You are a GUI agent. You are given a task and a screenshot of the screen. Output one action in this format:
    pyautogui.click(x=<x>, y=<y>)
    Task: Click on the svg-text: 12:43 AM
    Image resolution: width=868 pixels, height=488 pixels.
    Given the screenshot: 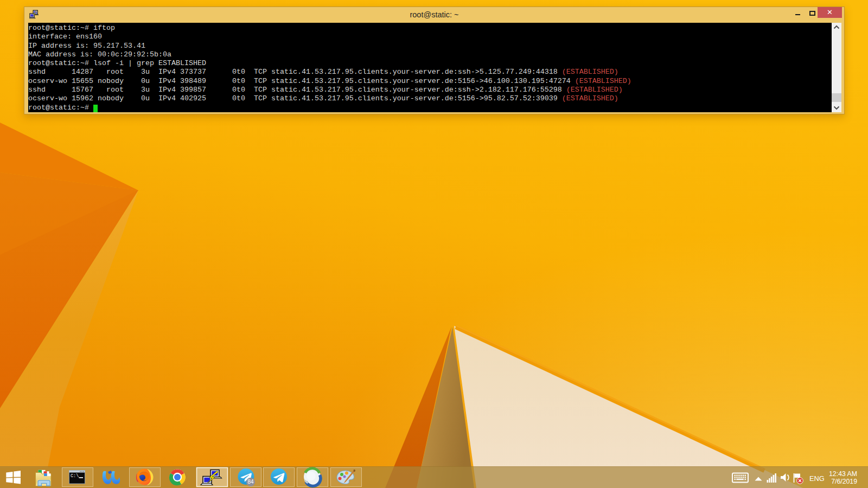 What is the action you would take?
    pyautogui.click(x=843, y=474)
    